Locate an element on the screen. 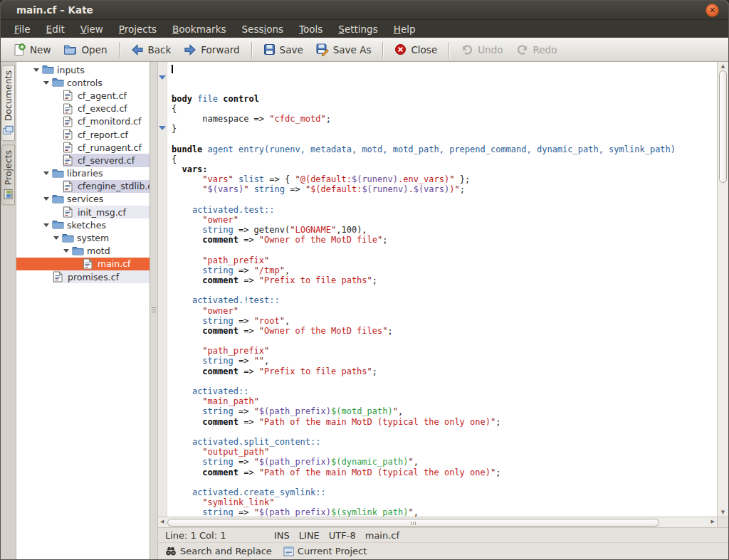 This screenshot has height=560, width=729. tree-item-label: libraries is located at coordinates (85, 174).